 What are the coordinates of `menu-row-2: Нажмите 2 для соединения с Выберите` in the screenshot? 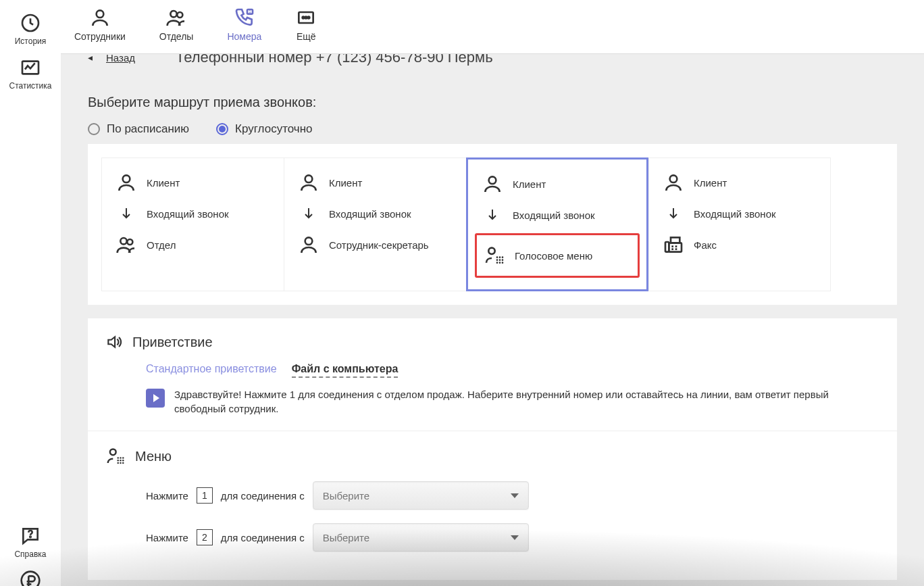 It's located at (513, 537).